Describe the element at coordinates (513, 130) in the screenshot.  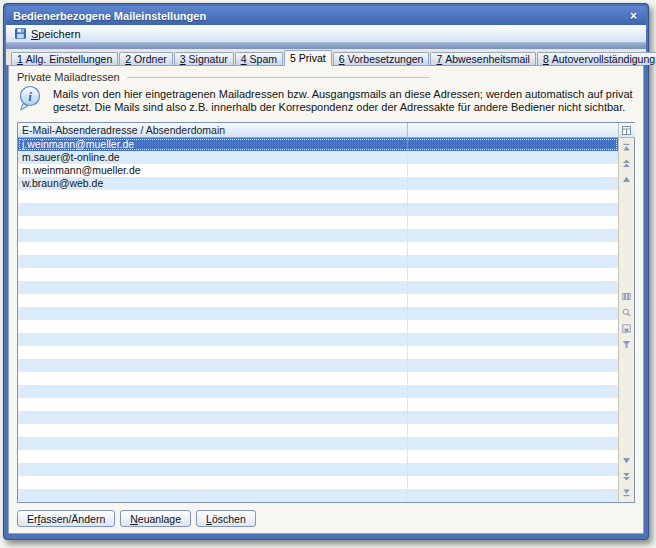
I see `column-header-empty` at that location.